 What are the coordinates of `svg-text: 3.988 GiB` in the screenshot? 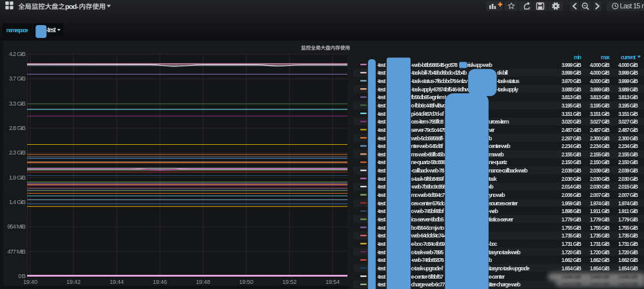 It's located at (571, 89).